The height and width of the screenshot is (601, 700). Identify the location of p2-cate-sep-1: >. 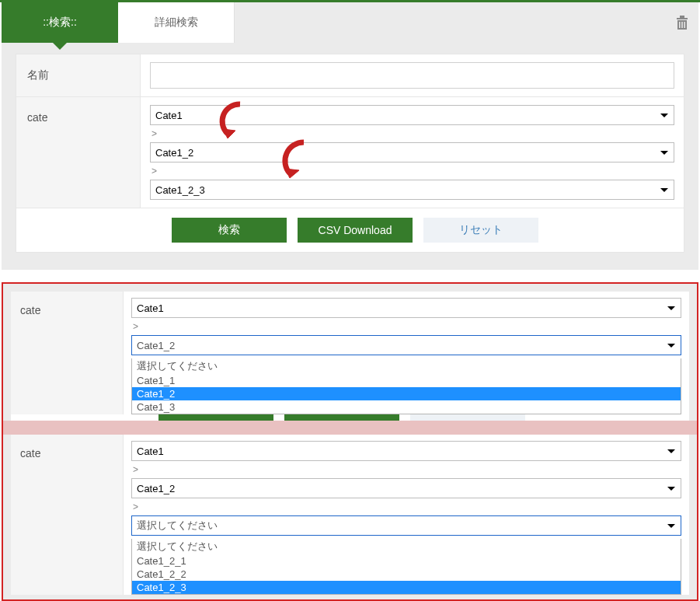
(406, 327).